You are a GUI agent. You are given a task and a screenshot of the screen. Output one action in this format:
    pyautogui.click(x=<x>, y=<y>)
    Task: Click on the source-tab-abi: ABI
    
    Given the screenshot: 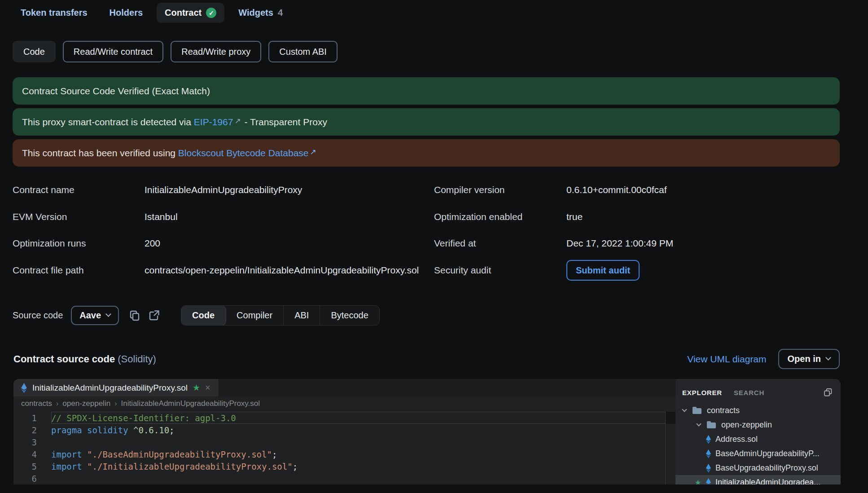 What is the action you would take?
    pyautogui.click(x=302, y=315)
    